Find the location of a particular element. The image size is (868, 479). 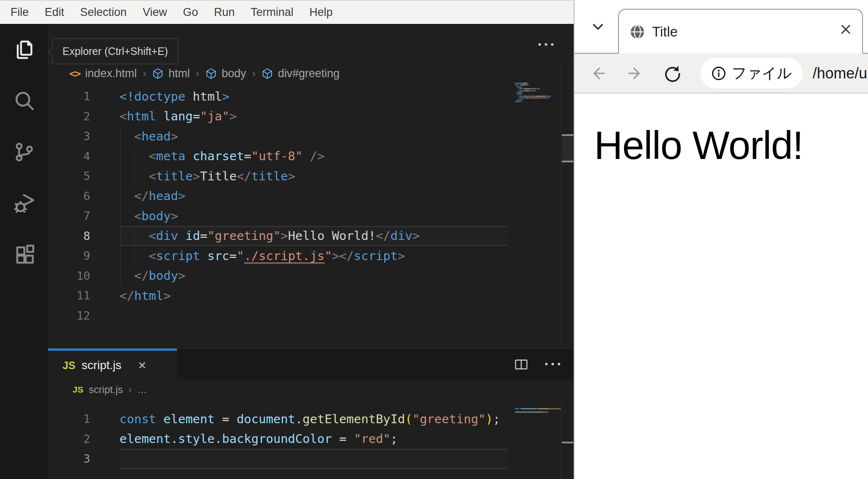

line-number: 8 is located at coordinates (69, 236).